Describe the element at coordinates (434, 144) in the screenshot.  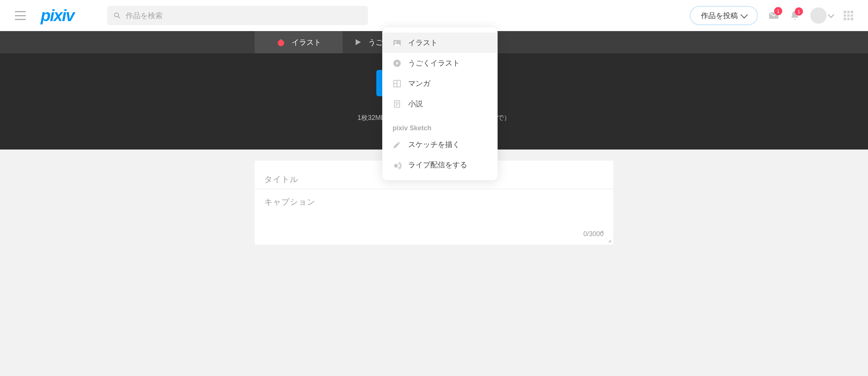
I see `dropdown-label: スケッチを描く` at that location.